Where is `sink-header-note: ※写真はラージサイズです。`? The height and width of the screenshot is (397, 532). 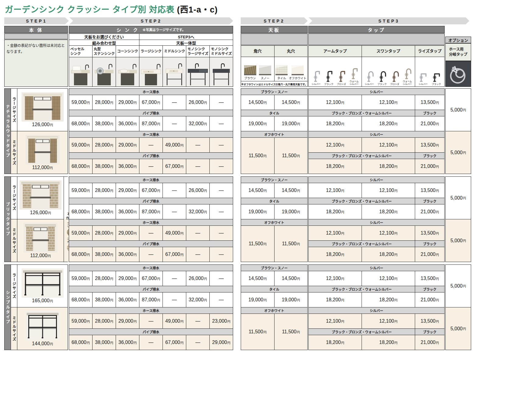
sink-header-note: ※写真はラージサイズです。 is located at coordinates (164, 30).